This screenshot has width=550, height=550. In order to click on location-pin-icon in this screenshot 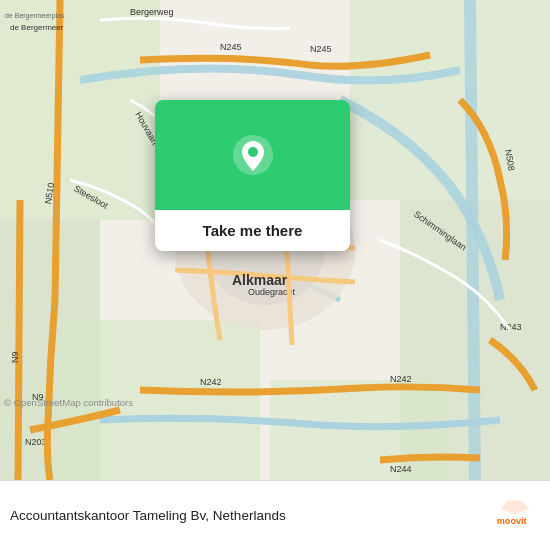, I will do `click(253, 155)`.